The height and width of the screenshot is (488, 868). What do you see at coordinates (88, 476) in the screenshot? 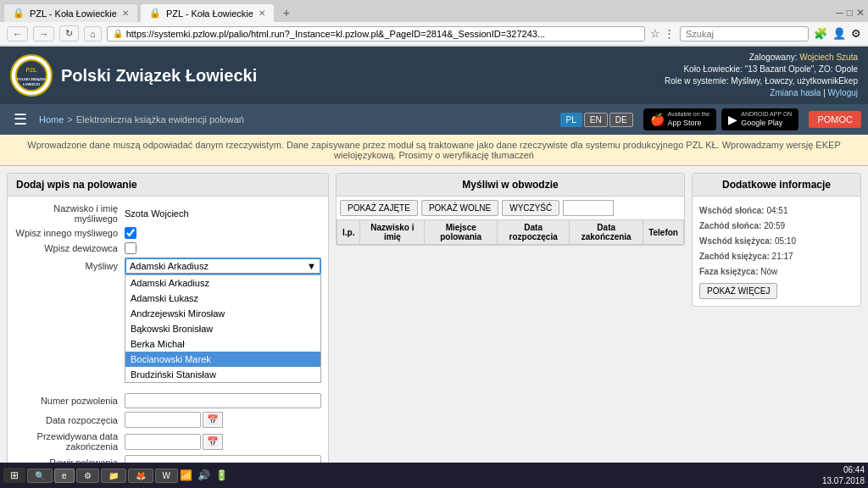
I see `taskbar-settings: ⚙` at bounding box center [88, 476].